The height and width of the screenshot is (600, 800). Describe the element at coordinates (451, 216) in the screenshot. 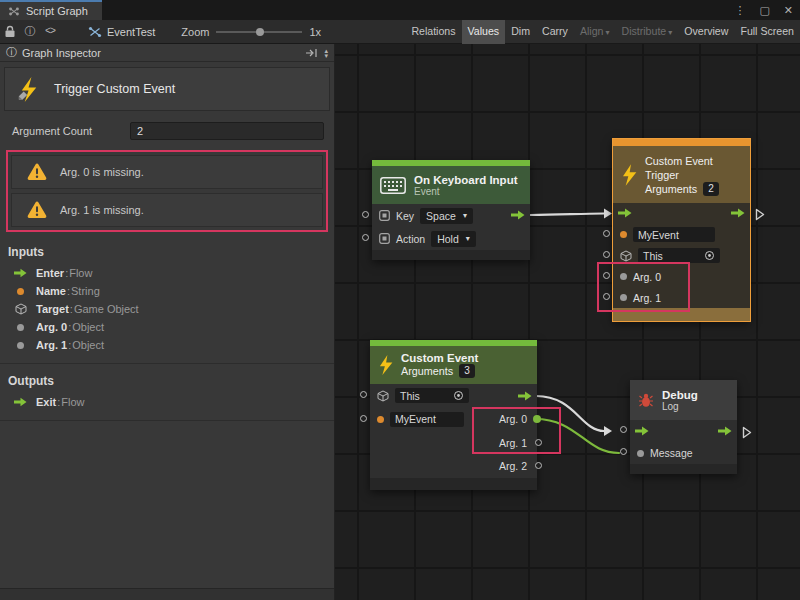

I see `key-row: Key Space▾` at that location.